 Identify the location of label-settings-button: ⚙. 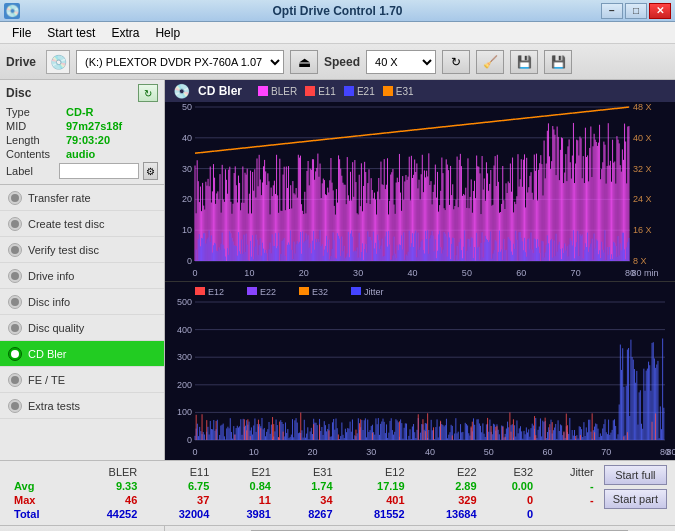
(150, 171).